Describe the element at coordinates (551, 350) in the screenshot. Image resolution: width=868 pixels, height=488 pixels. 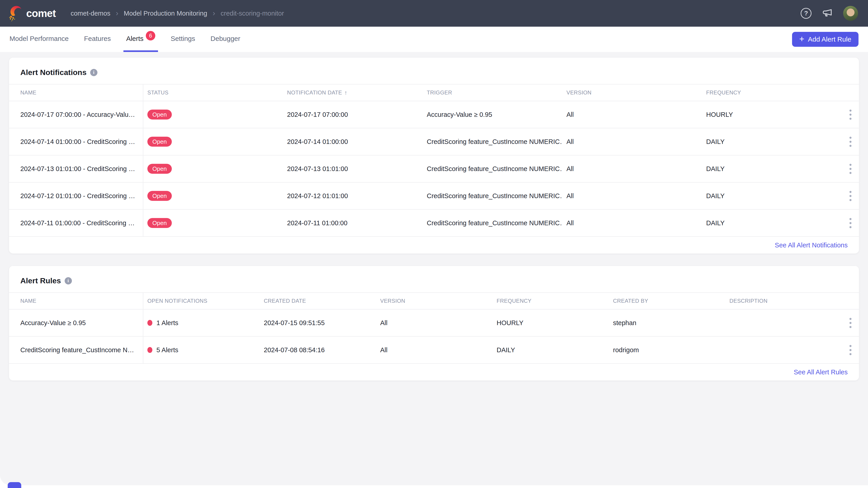
I see `rule-frequency: DAILY` at that location.